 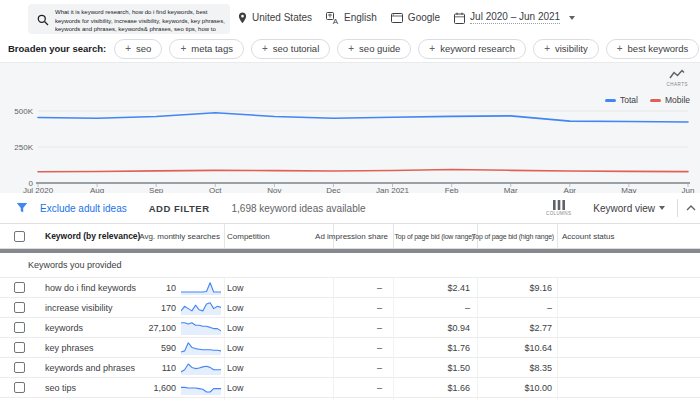 I want to click on avg-searches-cell: 590, so click(x=136, y=348).